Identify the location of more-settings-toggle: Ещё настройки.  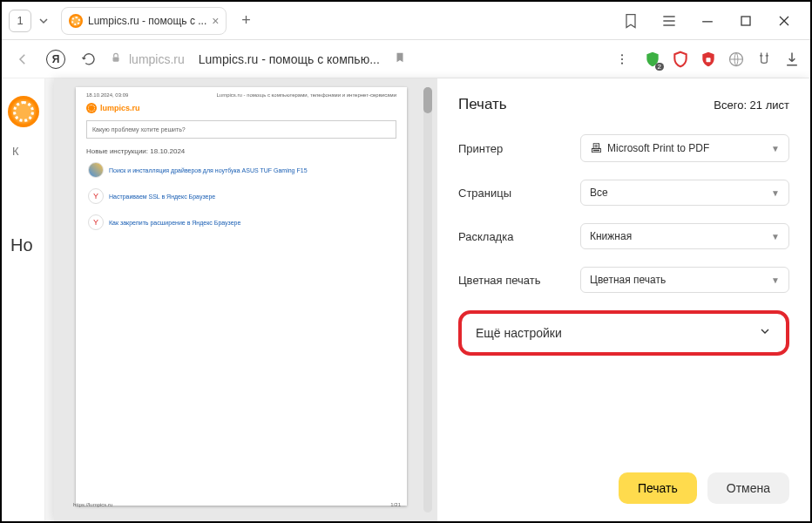
(624, 333).